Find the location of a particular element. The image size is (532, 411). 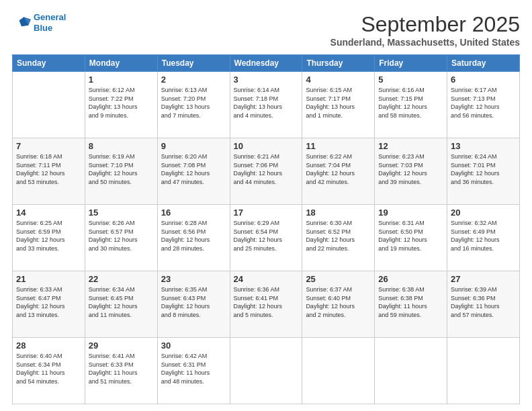

day-number: 1 is located at coordinates (121, 79).